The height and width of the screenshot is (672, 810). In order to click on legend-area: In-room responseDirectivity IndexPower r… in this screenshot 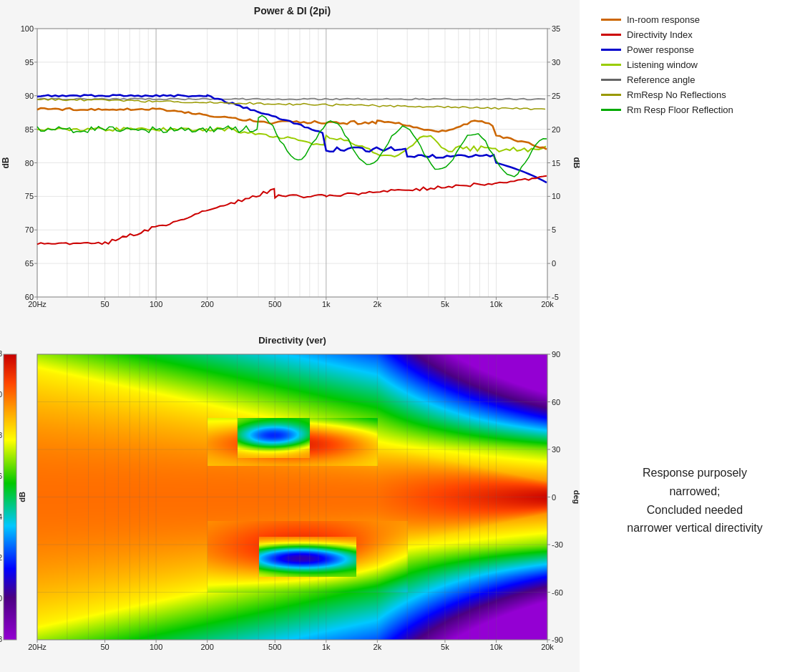, I will do `click(695, 165)`.